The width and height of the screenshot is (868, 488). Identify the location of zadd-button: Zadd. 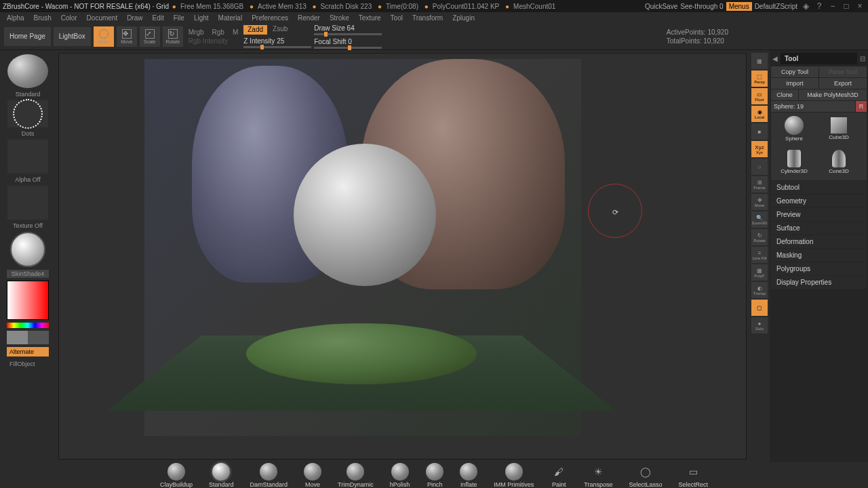
(255, 30).